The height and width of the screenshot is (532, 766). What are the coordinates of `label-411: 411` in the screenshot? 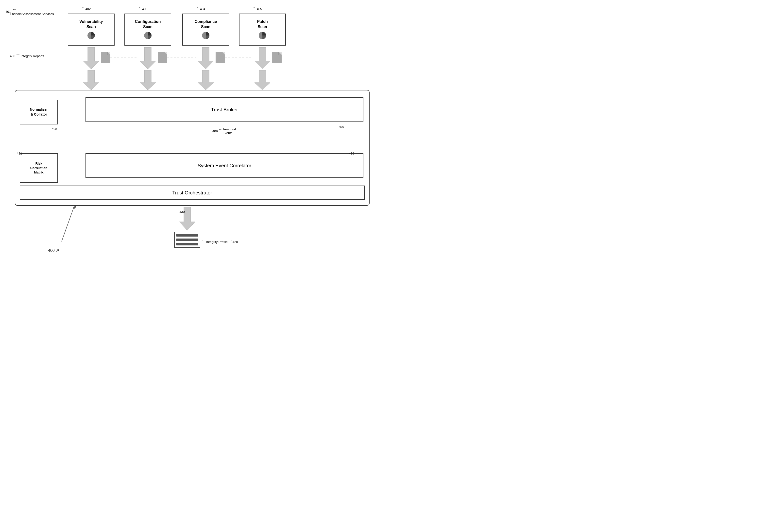 It's located at (19, 153).